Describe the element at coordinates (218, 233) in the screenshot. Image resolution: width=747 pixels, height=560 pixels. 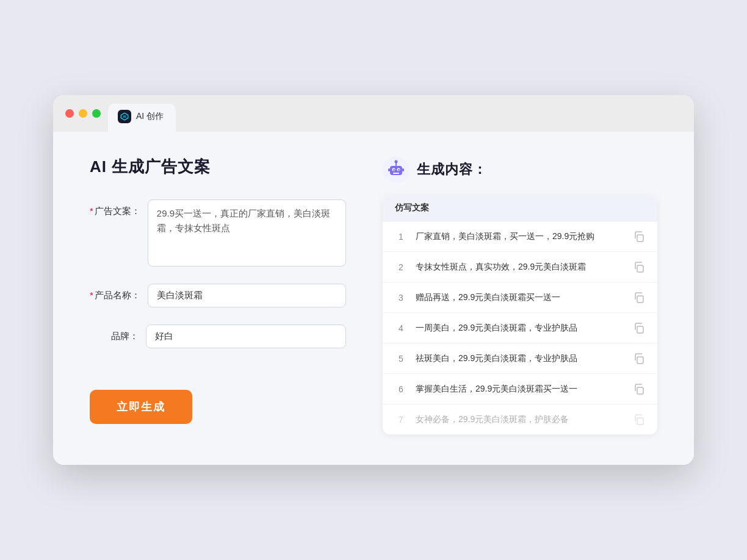
I see `ad-copy-group: *广告文案： 29.9买一送一，真正的厂家直销，美白淡斑霜，专抹女性斑点` at that location.